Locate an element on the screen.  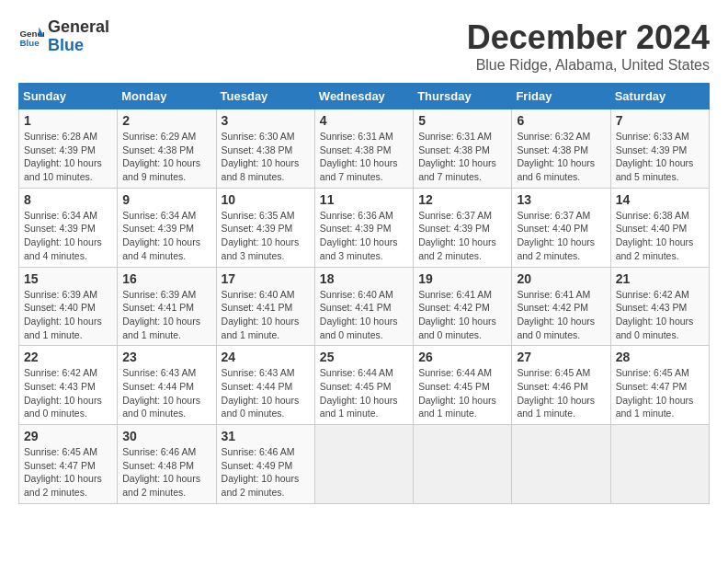
calendar-day-16: 16Sunrise: 6:39 AMSunset: 4:41 PMDayligh… is located at coordinates (167, 306).